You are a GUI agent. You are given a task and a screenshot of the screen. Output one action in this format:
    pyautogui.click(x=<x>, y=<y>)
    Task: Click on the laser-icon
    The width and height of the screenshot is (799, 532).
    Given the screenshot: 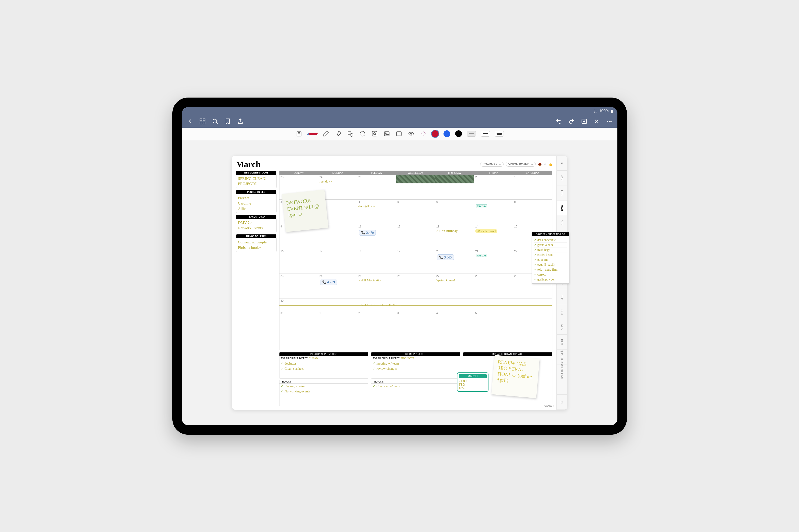 What is the action you would take?
    pyautogui.click(x=423, y=134)
    